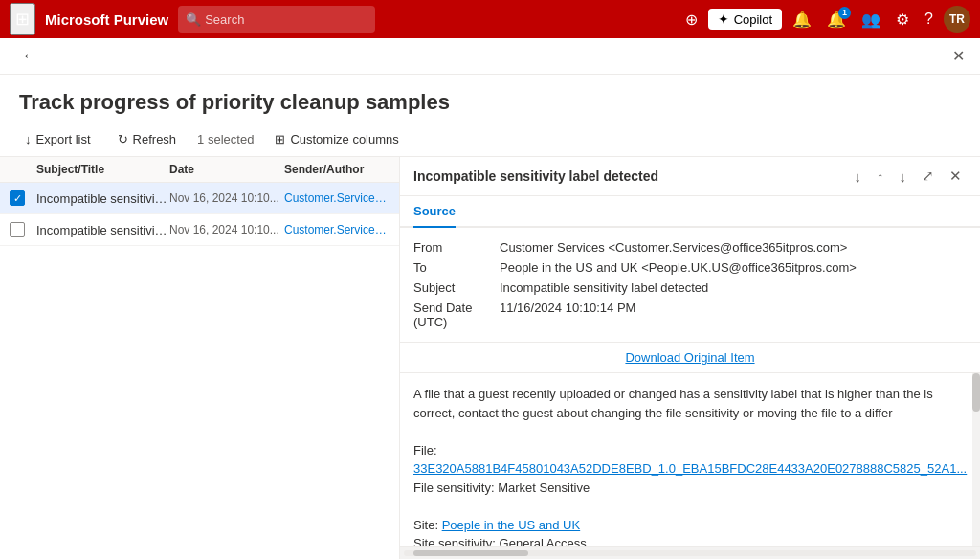  Describe the element at coordinates (690, 287) in the screenshot. I see `meta-subject-row: Subject Incompatible sensitivity label d…` at that location.